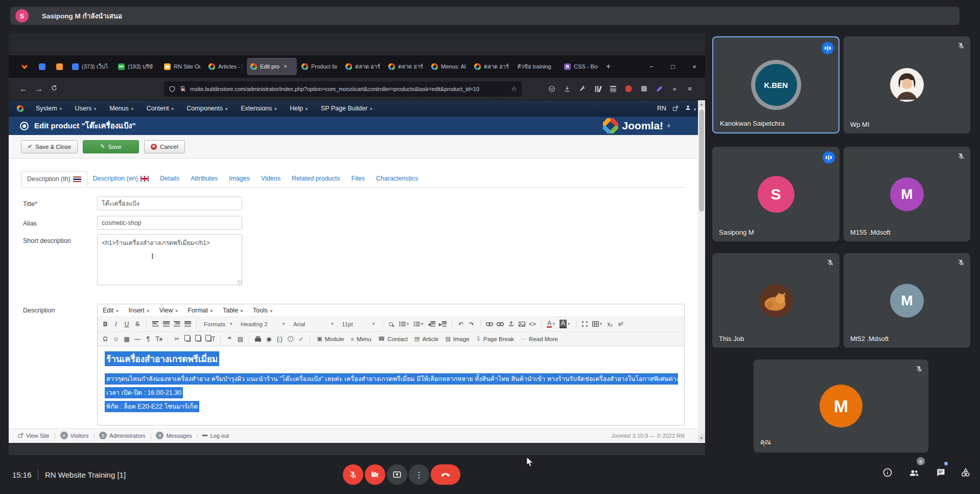 The height and width of the screenshot is (494, 980). What do you see at coordinates (200, 310) in the screenshot?
I see `menu-format: Format▼` at bounding box center [200, 310].